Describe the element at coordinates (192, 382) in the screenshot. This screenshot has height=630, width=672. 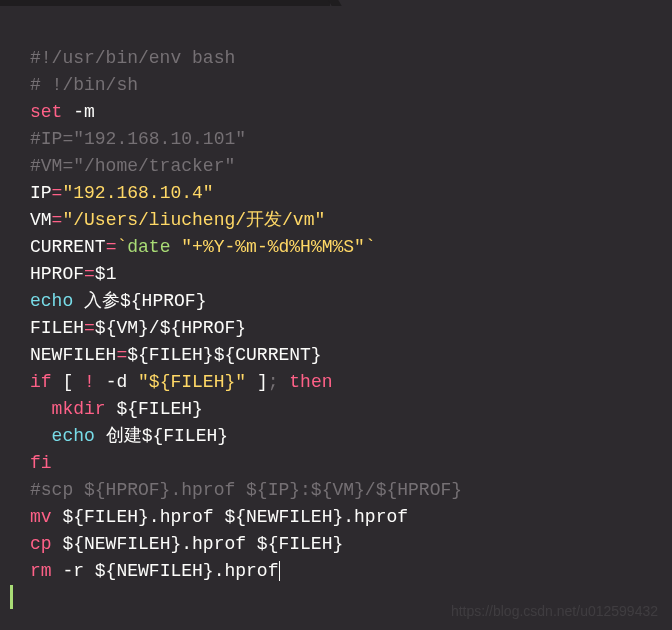
I see `string: "${FILEH}"` at that location.